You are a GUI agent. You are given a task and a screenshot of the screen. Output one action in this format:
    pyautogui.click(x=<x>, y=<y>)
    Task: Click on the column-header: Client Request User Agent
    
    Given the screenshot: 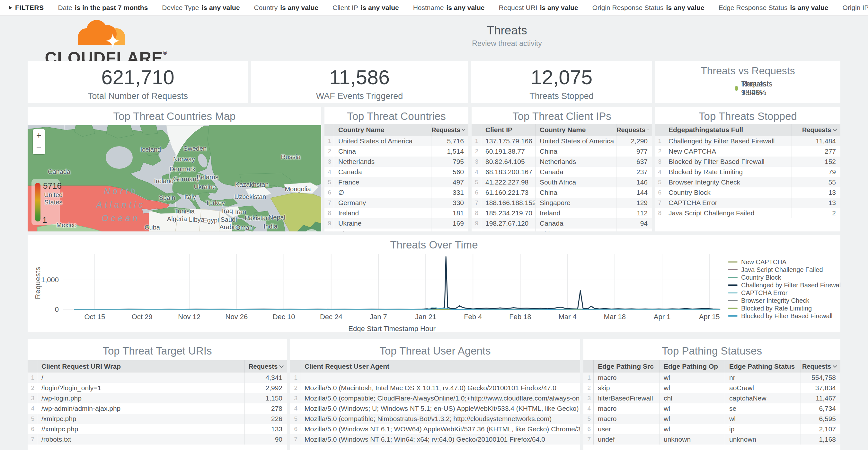 What is the action you would take?
    pyautogui.click(x=440, y=367)
    